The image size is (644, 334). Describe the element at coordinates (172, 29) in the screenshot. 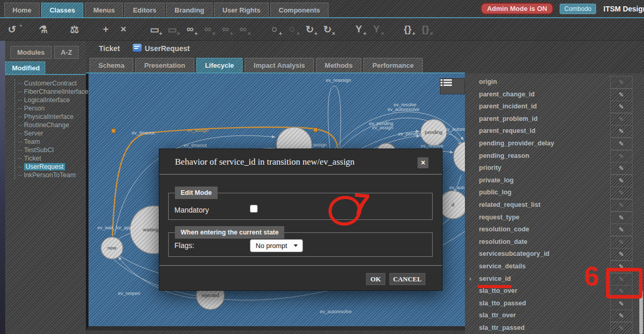

I see `card-delete-icon: ▭×` at that location.